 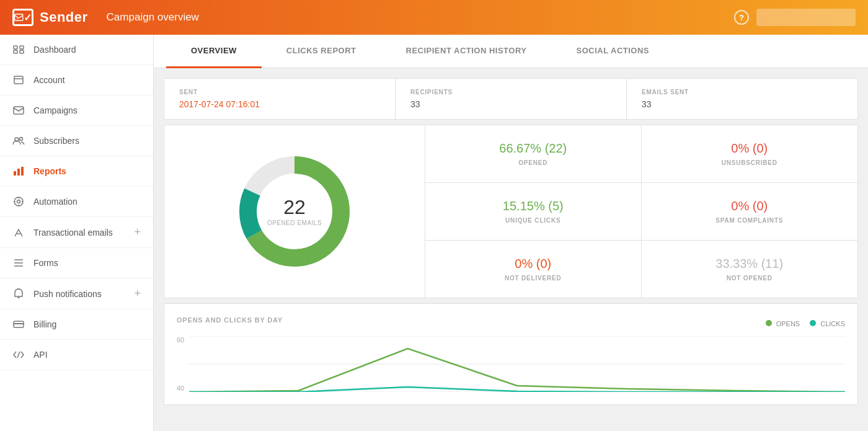 I want to click on header-actions: ?, so click(x=795, y=17).